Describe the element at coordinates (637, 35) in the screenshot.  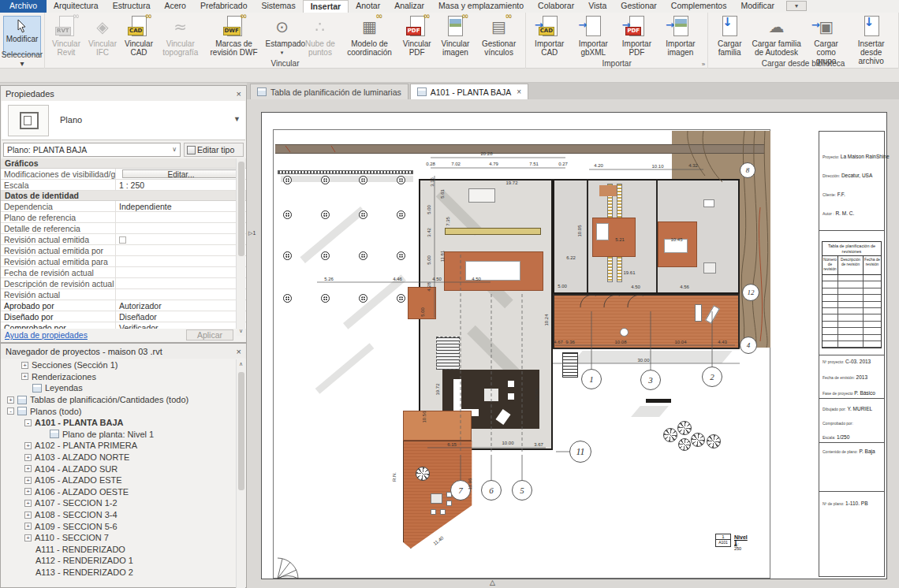
I see `importar-pdf-button: PDF→Importar PDF` at that location.